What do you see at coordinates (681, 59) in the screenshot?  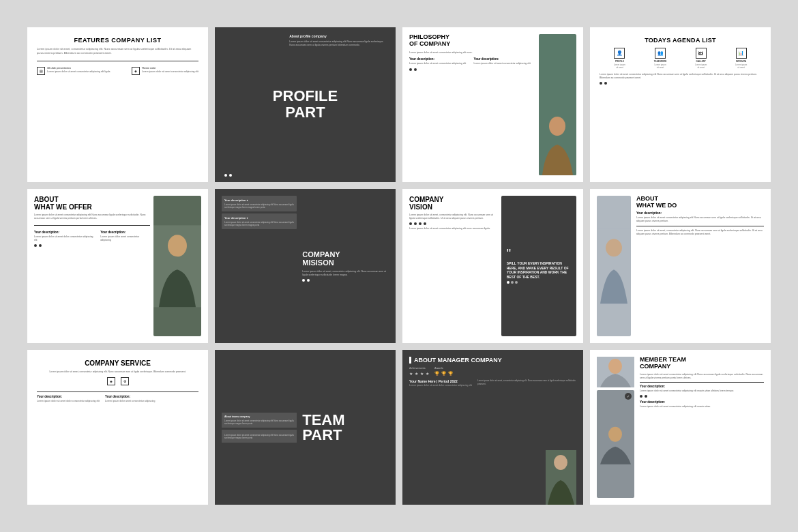 I see `slide-4-icons-row: 👤 PROFILE Lorem ipsumsit amet 👥 TEAM WOR…` at bounding box center [681, 59].